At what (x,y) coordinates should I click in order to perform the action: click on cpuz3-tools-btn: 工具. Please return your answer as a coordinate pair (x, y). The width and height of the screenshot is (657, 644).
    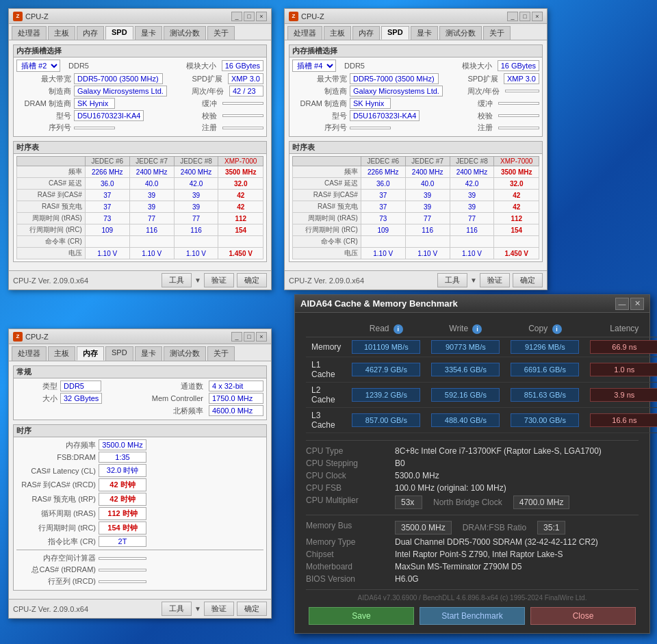
    Looking at the image, I should click on (177, 609).